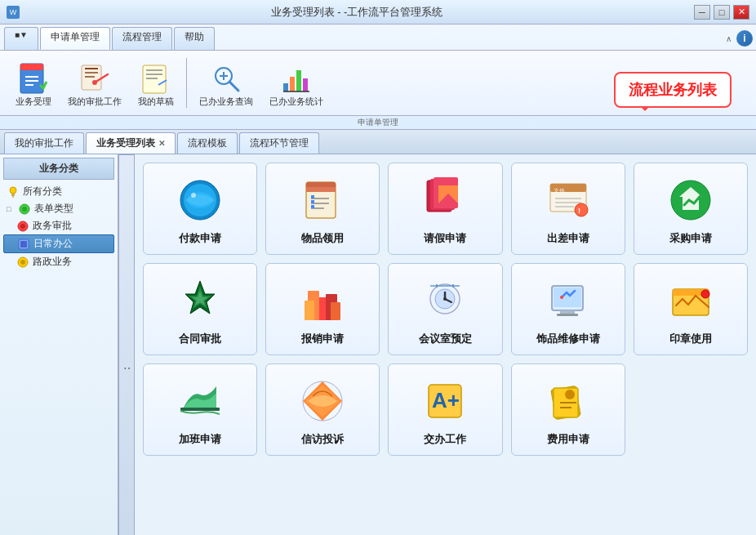  Describe the element at coordinates (568, 200) in the screenshot. I see `chucha-icon: 文件 !` at that location.